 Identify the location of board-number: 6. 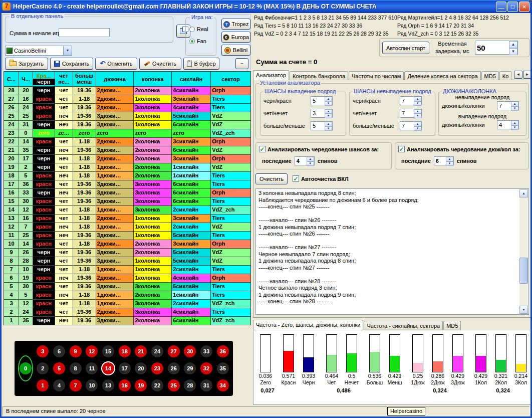
(59, 351).